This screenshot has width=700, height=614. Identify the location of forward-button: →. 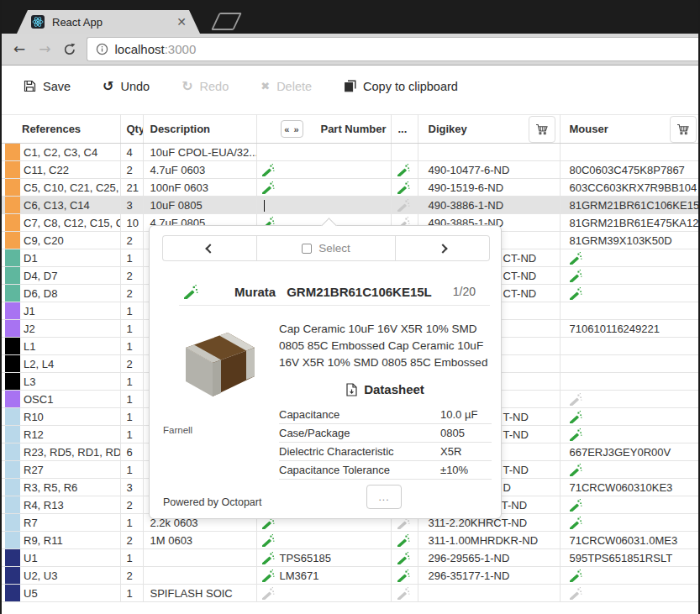
(45, 49).